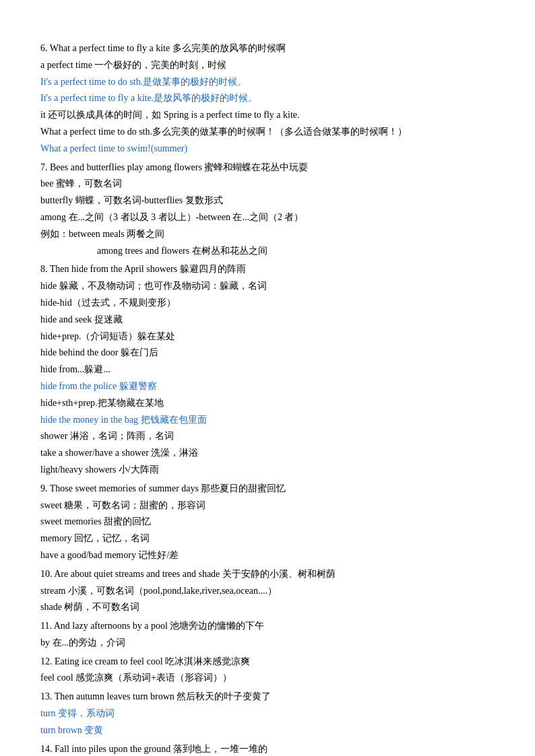  What do you see at coordinates (268, 522) in the screenshot?
I see `section-9: 9. Those sweet memories of summer days 那…` at bounding box center [268, 522].